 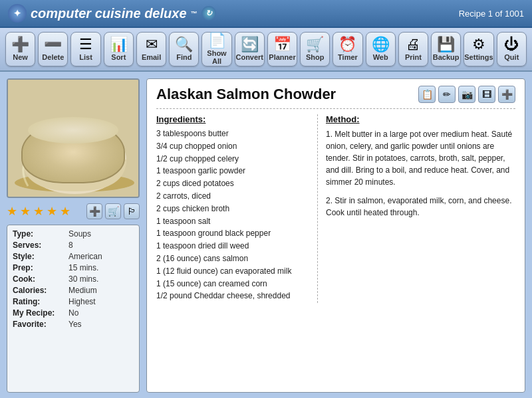 What do you see at coordinates (217, 41) in the screenshot?
I see `show-all-icon: 📄` at bounding box center [217, 41].